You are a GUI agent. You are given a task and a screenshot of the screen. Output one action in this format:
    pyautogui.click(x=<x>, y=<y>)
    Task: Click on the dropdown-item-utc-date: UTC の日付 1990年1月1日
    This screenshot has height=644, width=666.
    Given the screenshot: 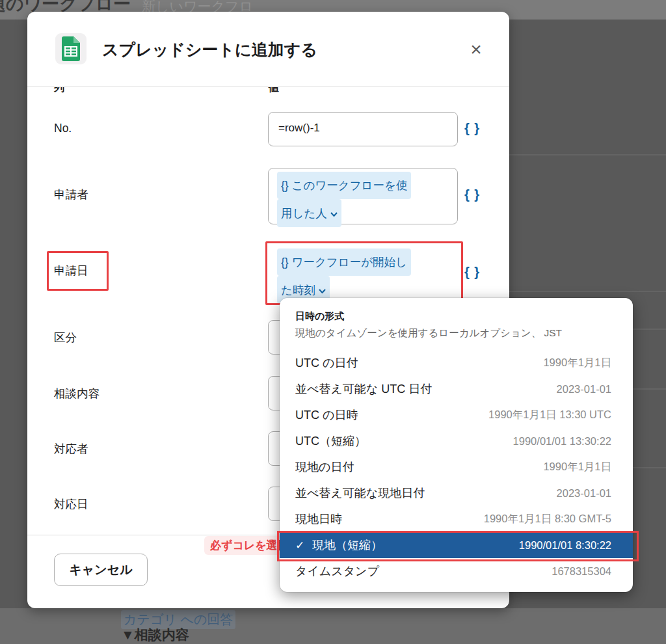 What is the action you would take?
    pyautogui.click(x=457, y=363)
    